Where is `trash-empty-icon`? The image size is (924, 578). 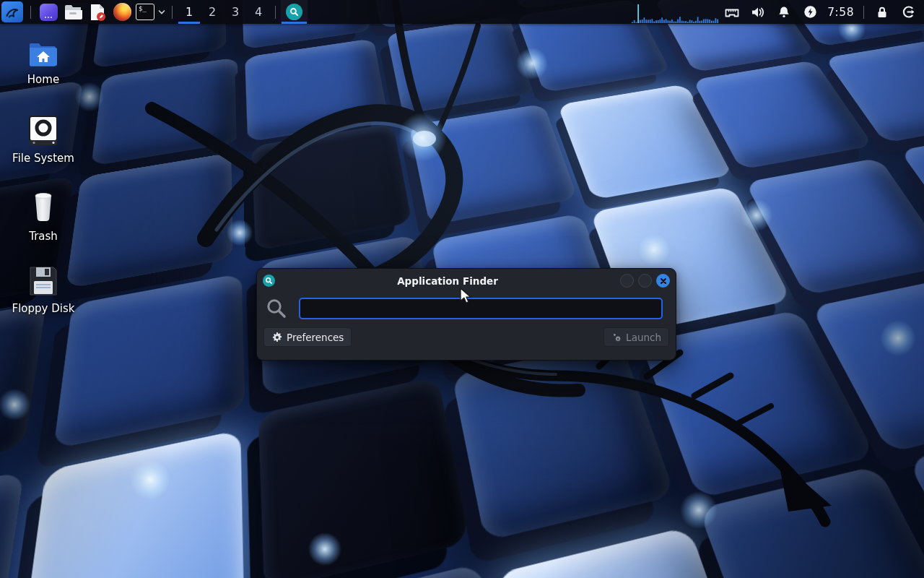
trash-empty-icon is located at coordinates (43, 207).